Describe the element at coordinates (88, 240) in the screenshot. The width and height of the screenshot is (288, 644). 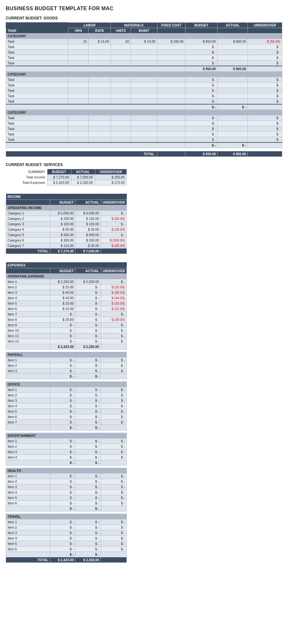
I see `income-row-actual: $ 200.00` at that location.